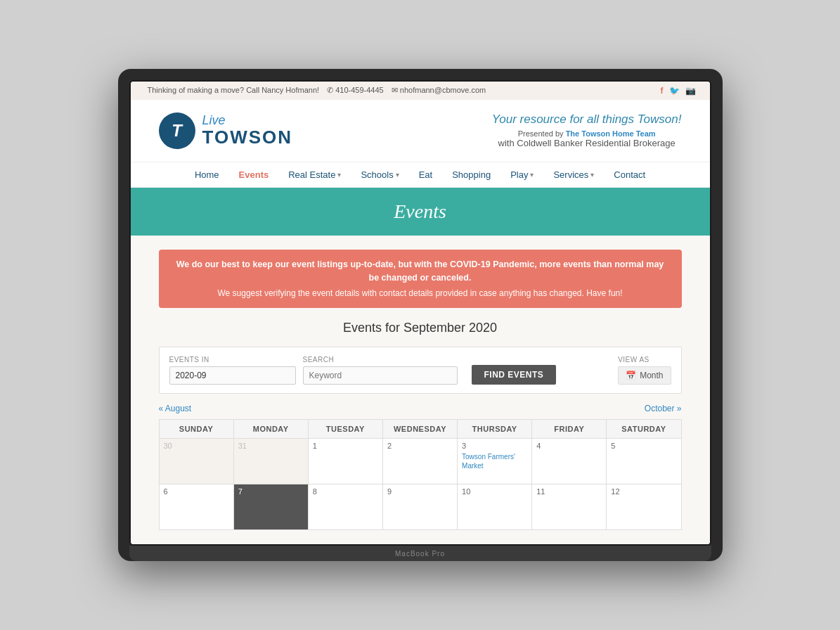 Image resolution: width=840 pixels, height=630 pixels. Describe the element at coordinates (495, 461) in the screenshot. I see `event-farmers-market: Towson Farmers' Market` at that location.